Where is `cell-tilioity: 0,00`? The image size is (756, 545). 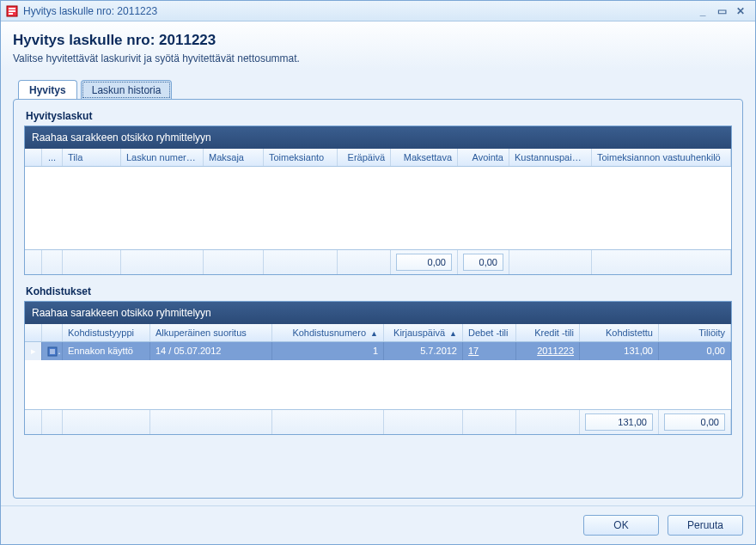
cell-tilioity: 0,00 is located at coordinates (695, 351).